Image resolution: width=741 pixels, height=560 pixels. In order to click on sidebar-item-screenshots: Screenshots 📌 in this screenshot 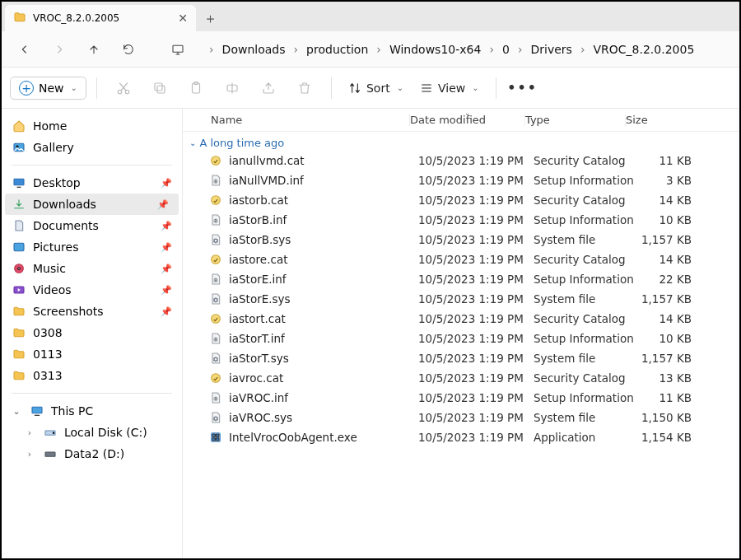, I will do `click(92, 311)`.